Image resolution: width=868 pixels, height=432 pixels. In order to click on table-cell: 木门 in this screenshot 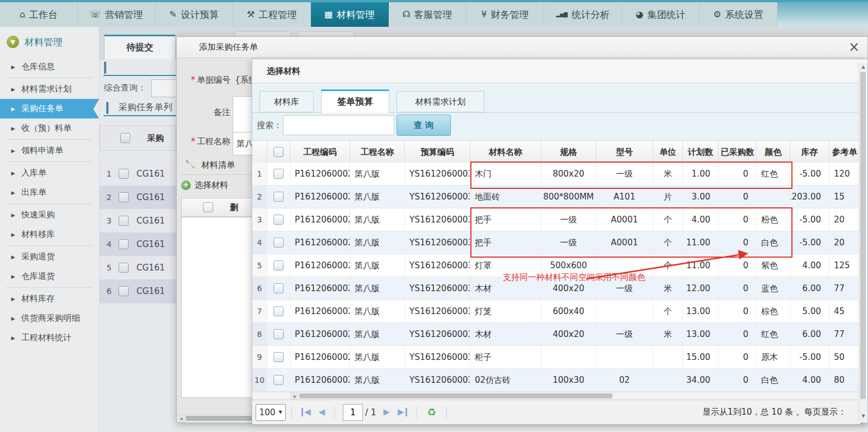, I will do `click(506, 174)`.